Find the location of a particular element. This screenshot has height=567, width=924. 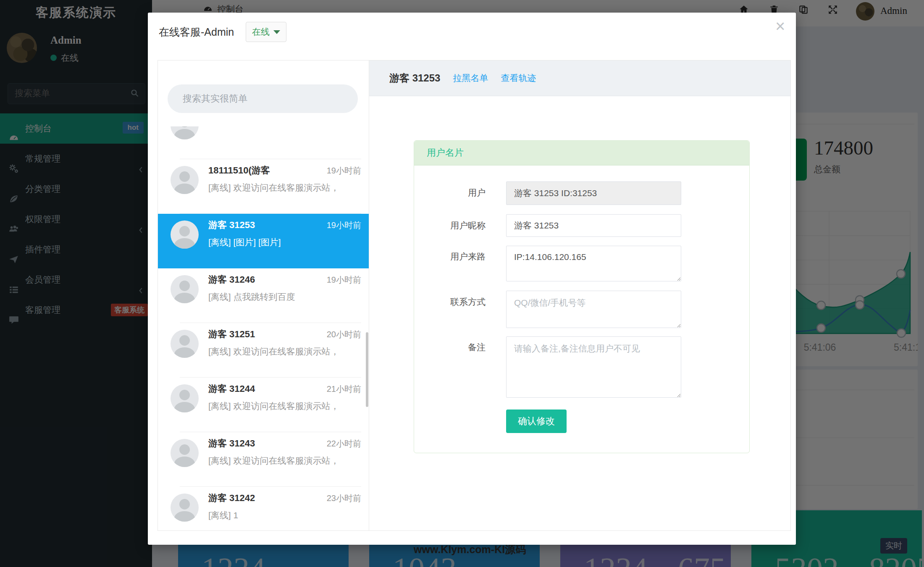

caret-down-icon is located at coordinates (277, 32).